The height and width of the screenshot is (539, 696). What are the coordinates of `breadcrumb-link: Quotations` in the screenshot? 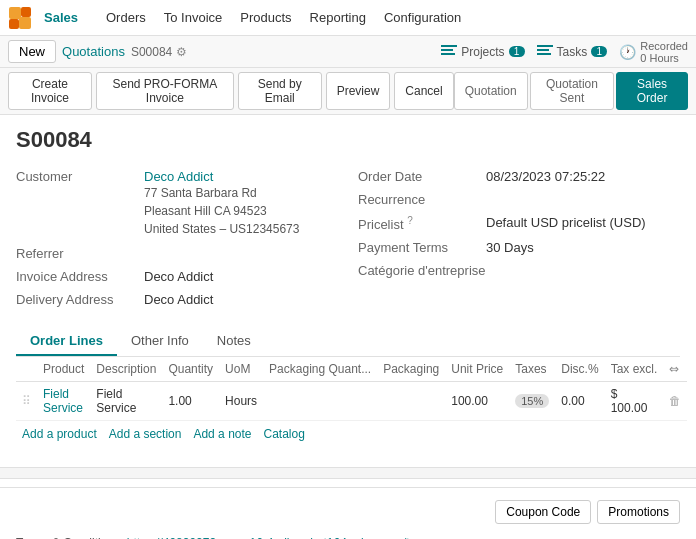 It's located at (94, 52).